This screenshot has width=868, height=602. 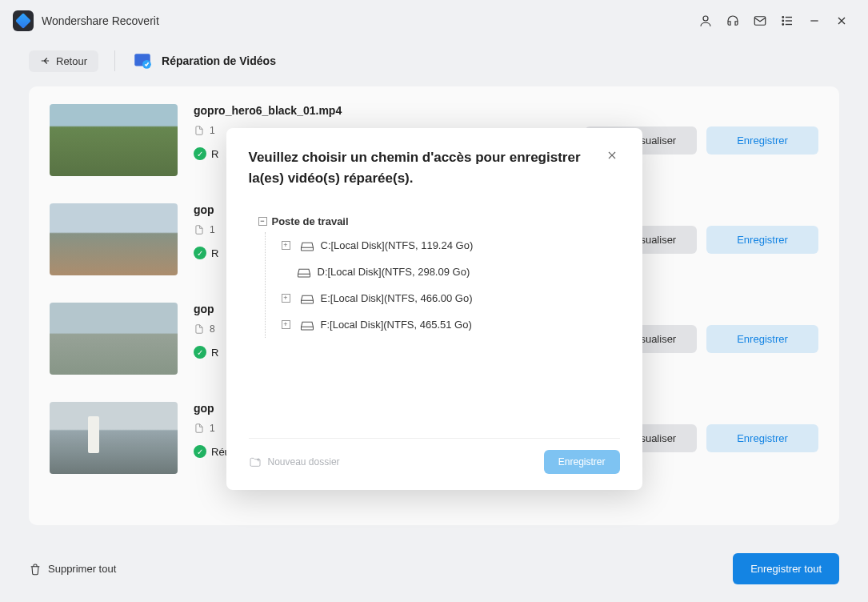 What do you see at coordinates (115, 61) in the screenshot?
I see `separator` at bounding box center [115, 61].